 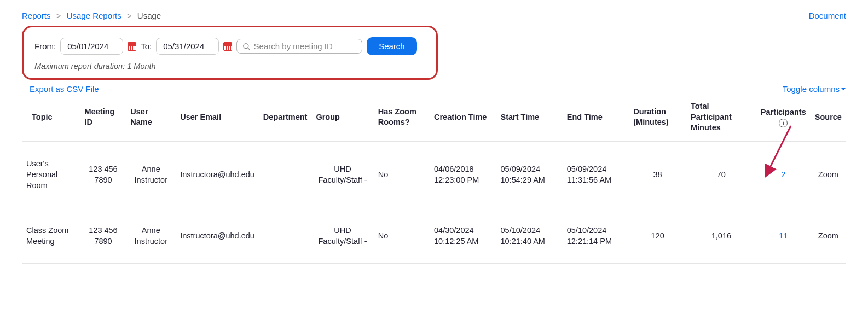 What do you see at coordinates (286, 118) in the screenshot?
I see `col-department: Department` at bounding box center [286, 118].